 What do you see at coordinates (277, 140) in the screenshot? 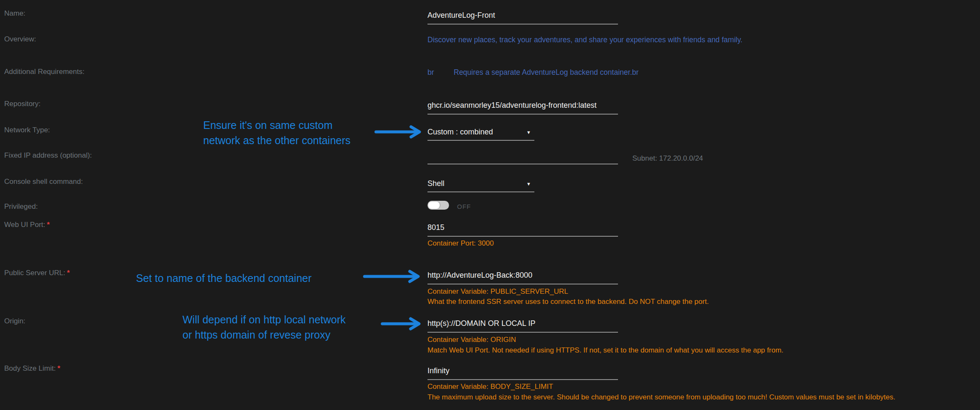
I see `annotation-network-line2: network as the other containers` at bounding box center [277, 140].